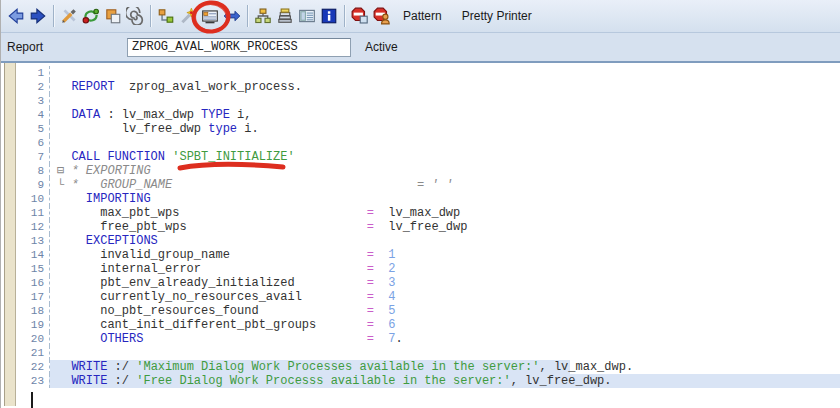 Image resolution: width=840 pixels, height=408 pixels. Describe the element at coordinates (444, 325) in the screenshot. I see `line-text: cant_init_different_pbt_groups = 6` at that location.